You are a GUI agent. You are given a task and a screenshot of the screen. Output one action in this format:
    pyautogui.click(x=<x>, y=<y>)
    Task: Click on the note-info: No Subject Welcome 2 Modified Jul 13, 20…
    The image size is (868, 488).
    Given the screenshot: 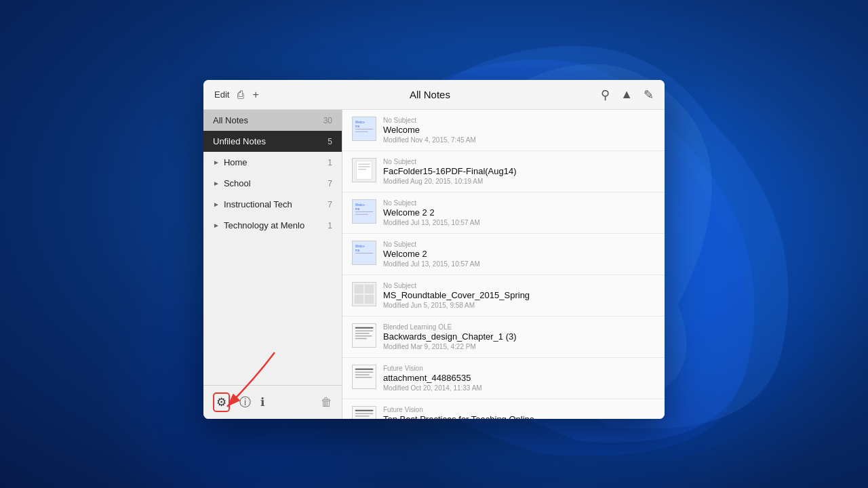 What is the action you would take?
    pyautogui.click(x=519, y=254)
    